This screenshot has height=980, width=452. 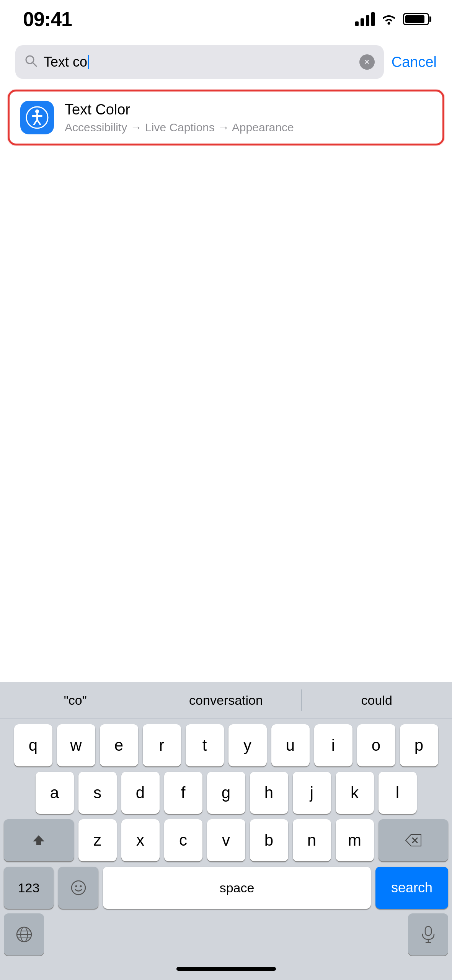 I want to click on space-middle, so click(x=226, y=934).